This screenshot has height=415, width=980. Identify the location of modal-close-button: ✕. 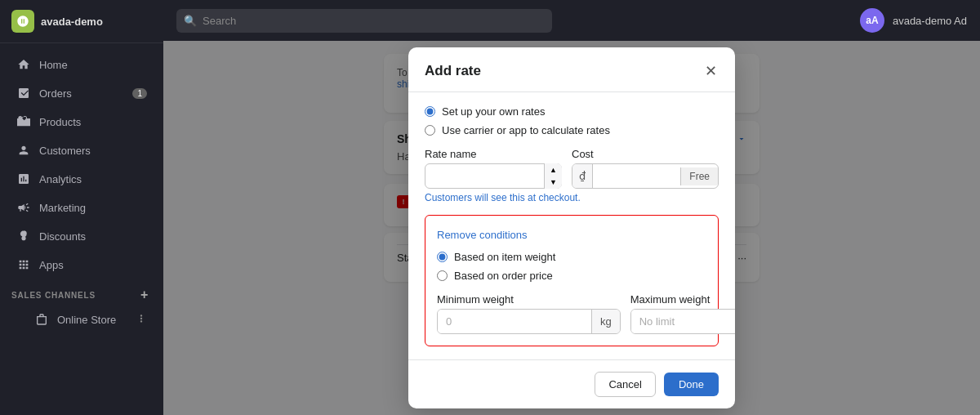
(710, 71).